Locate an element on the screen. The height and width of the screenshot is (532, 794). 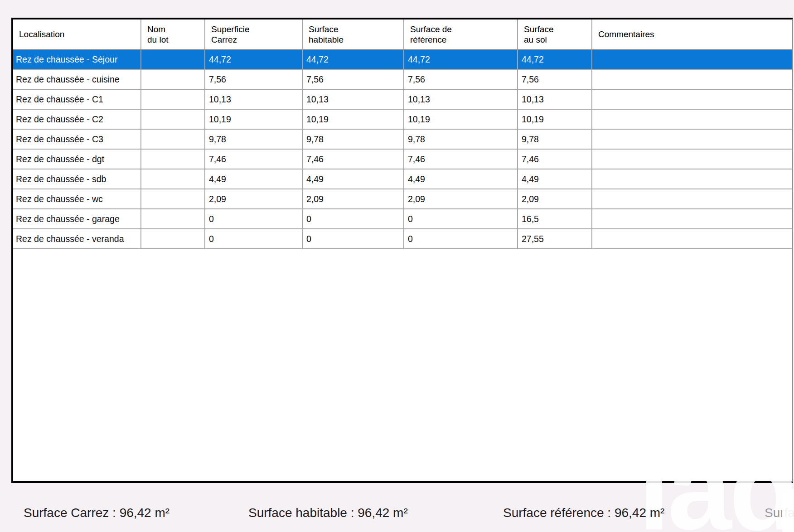
cell-superficie_carrez: 7,56 is located at coordinates (254, 79).